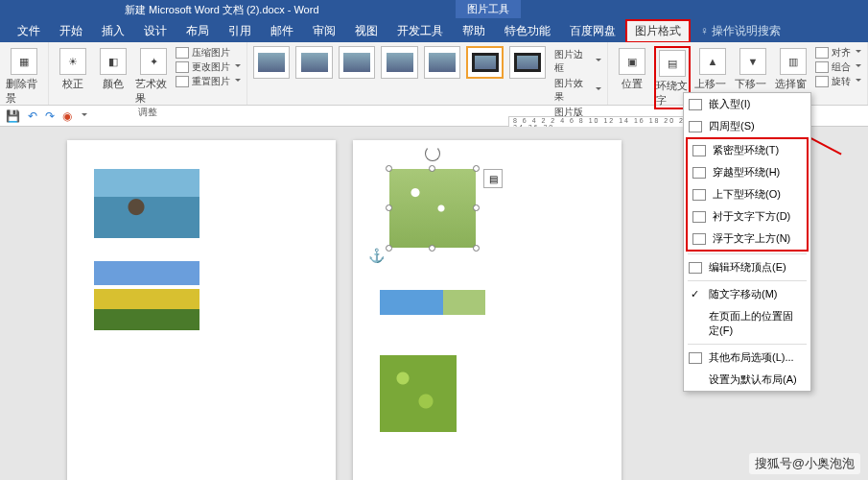  I want to click on menu-devtools: 开发工具, so click(420, 31).